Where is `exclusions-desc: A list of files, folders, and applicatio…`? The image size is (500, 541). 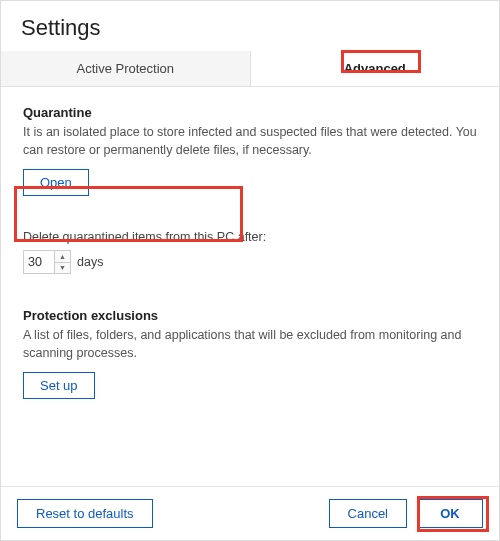
exclusions-desc: A list of files, folders, and applicatio… is located at coordinates (250, 344).